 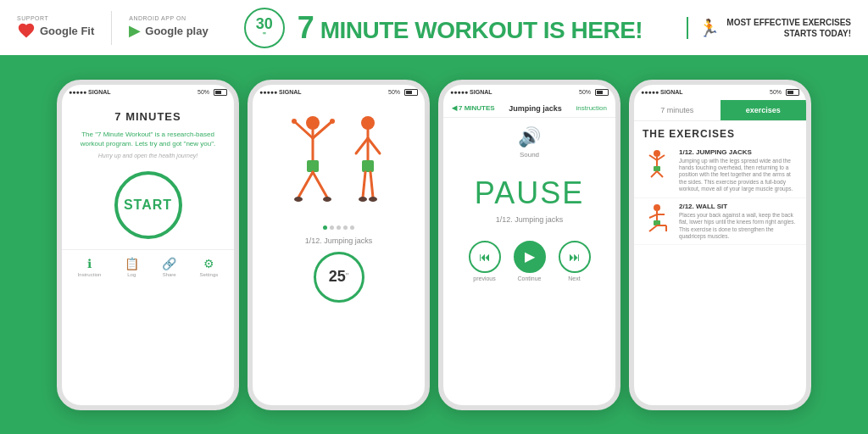 What do you see at coordinates (658, 217) in the screenshot?
I see `wall-sit-thumb` at bounding box center [658, 217].